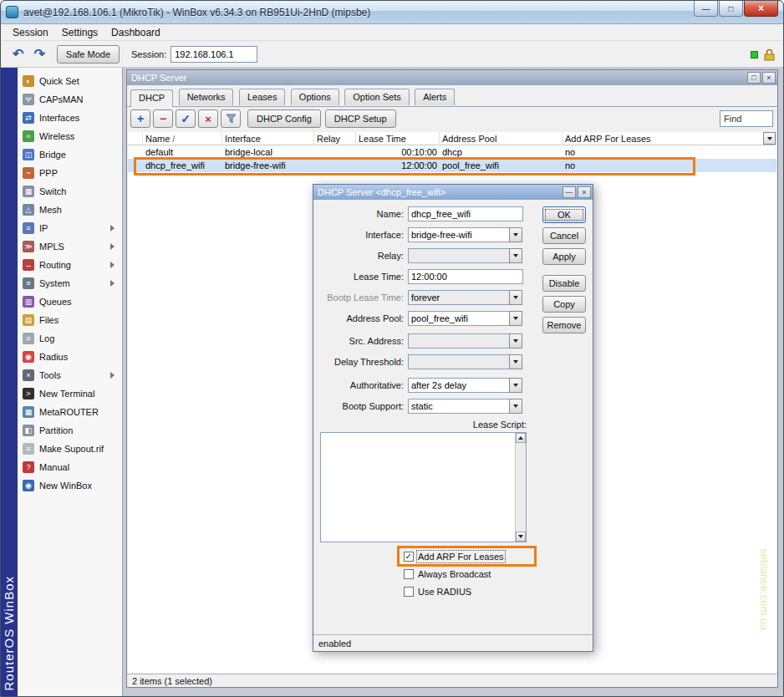  What do you see at coordinates (135, 33) in the screenshot?
I see `menu-dashboard: Dashboard` at bounding box center [135, 33].